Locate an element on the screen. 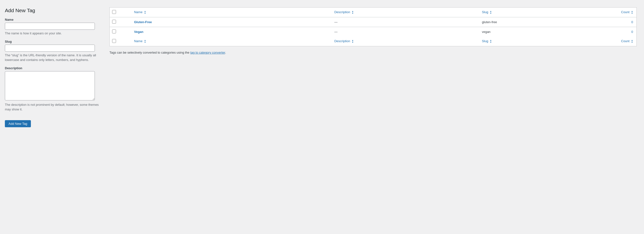 This screenshot has height=234, width=644. footer-count-label: Count is located at coordinates (626, 41).